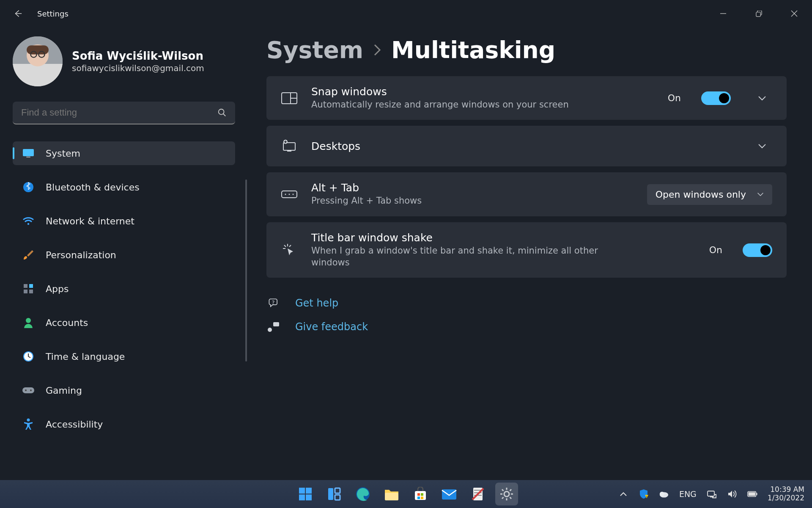 This screenshot has width=812, height=508. Describe the element at coordinates (315, 50) in the screenshot. I see `breadcrumb-parent: System` at that location.